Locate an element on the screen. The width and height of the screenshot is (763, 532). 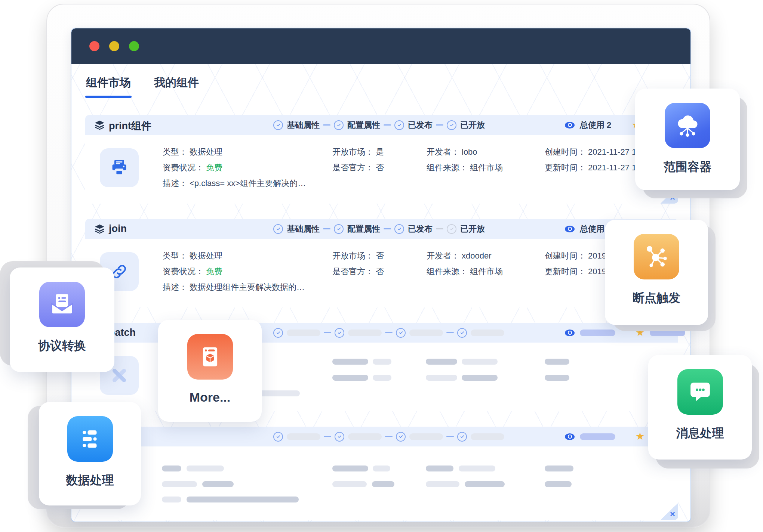
star-icon: ★ is located at coordinates (640, 436).